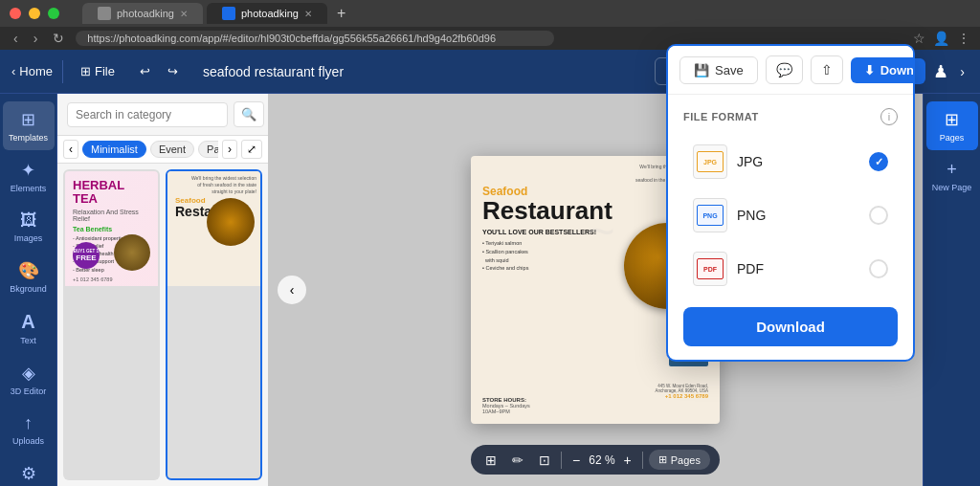 The width and height of the screenshot is (980, 486). I want to click on dropdown-body: FILE FORMAT i JPG JPG PNG PNG, so click(791, 228).